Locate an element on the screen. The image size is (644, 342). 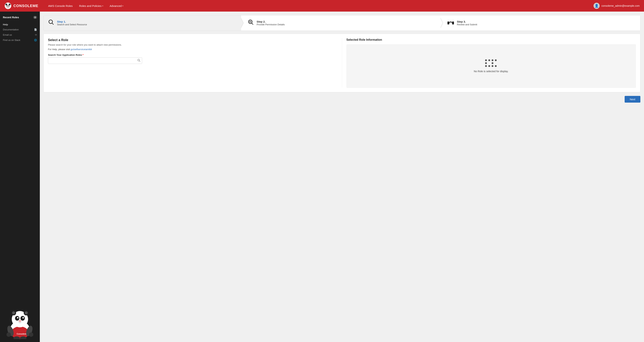
dots-grid-icon is located at coordinates (491, 63).